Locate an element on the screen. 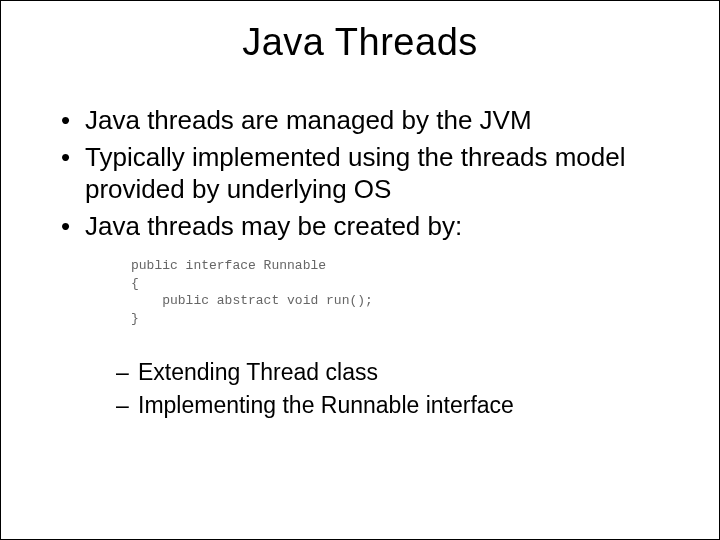 This screenshot has width=720, height=540. bullet-item: Java threads may be created by: is located at coordinates (365, 226).